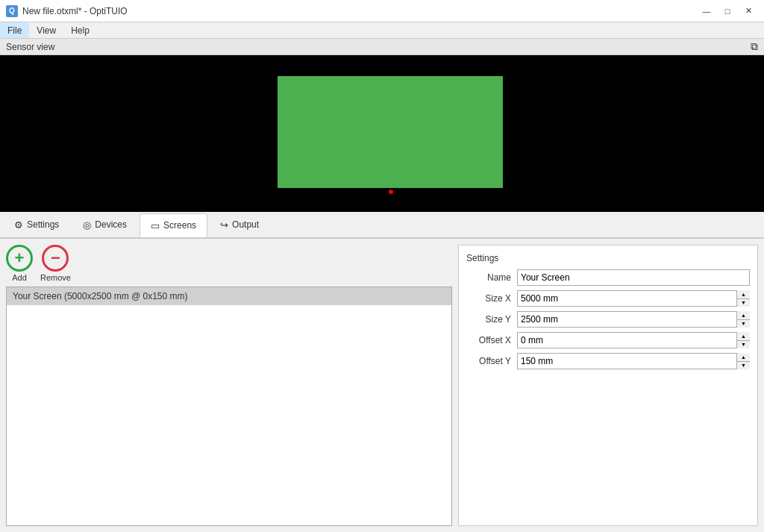  What do you see at coordinates (229, 296) in the screenshot?
I see `list-item: Your Screen (5000x2500 mm @ 0x150 mm)` at bounding box center [229, 296].